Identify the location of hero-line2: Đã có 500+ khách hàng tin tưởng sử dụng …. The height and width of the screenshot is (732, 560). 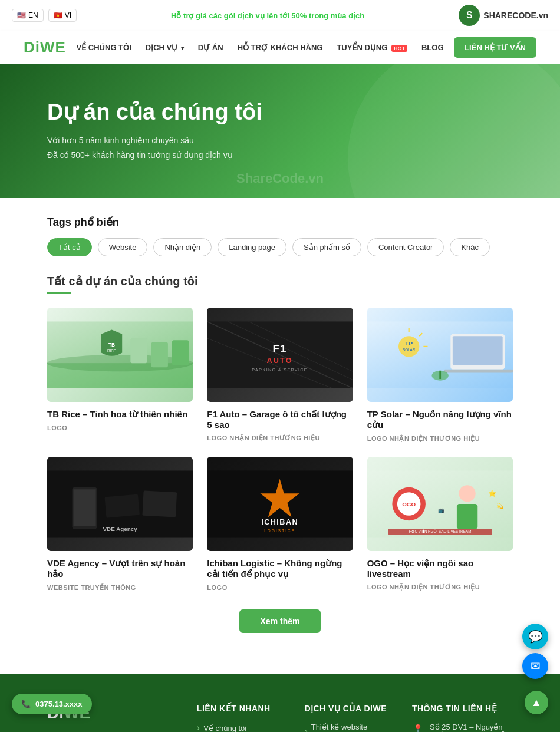
(280, 156).